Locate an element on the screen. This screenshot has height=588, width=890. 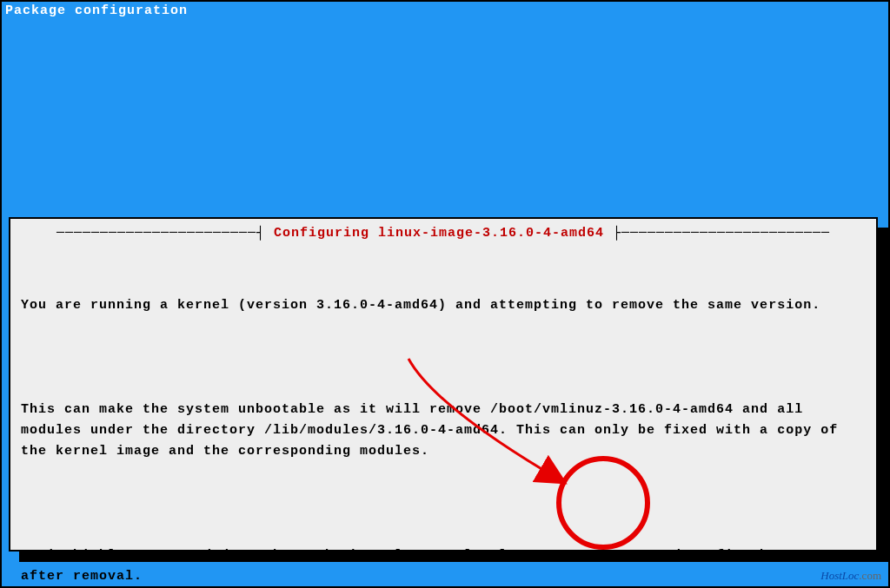
watermark: HostLoc.com is located at coordinates (851, 576).